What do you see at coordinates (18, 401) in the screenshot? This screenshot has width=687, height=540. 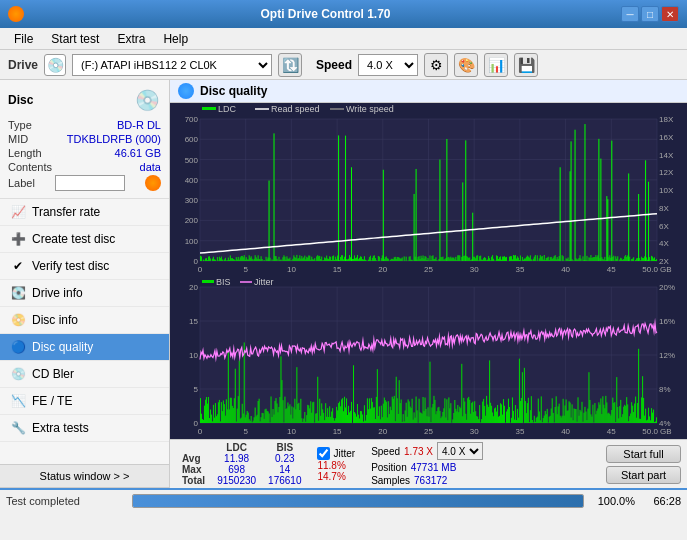 I see `fe-te-icon: 📉` at bounding box center [18, 401].